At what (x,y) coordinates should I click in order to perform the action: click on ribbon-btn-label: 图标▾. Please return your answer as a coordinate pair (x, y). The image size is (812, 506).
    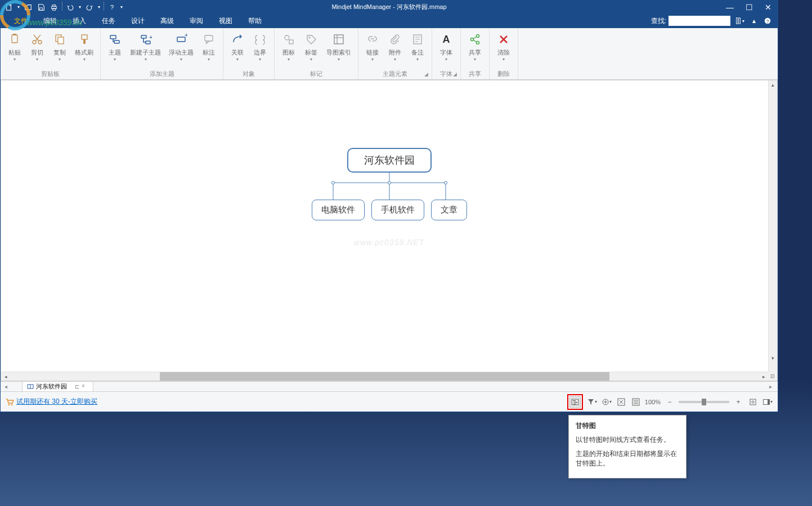
    Looking at the image, I should click on (289, 55).